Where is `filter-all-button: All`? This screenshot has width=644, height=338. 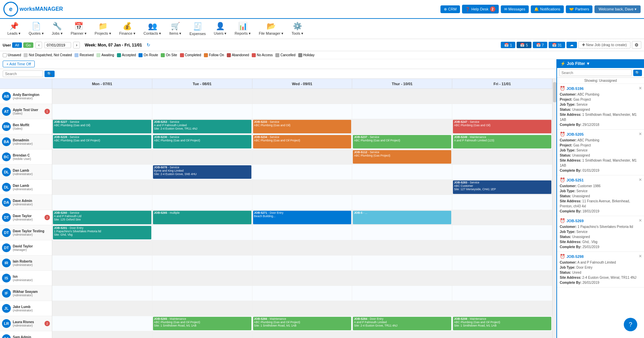
filter-all-button: All is located at coordinates (17, 45).